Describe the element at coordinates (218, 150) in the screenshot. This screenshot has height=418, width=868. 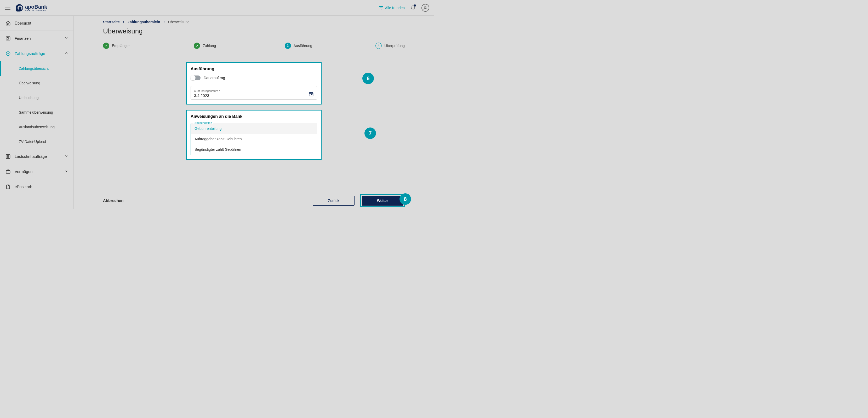
I see `option-label: Begünstigter zahlt Gebühren` at that location.